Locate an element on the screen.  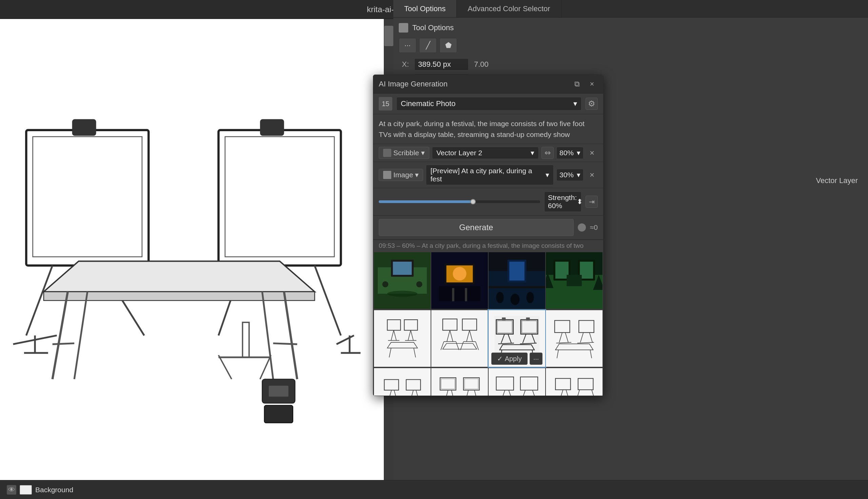
top-panel: Tool Options Advanced Color Selector Too… is located at coordinates (631, 9).